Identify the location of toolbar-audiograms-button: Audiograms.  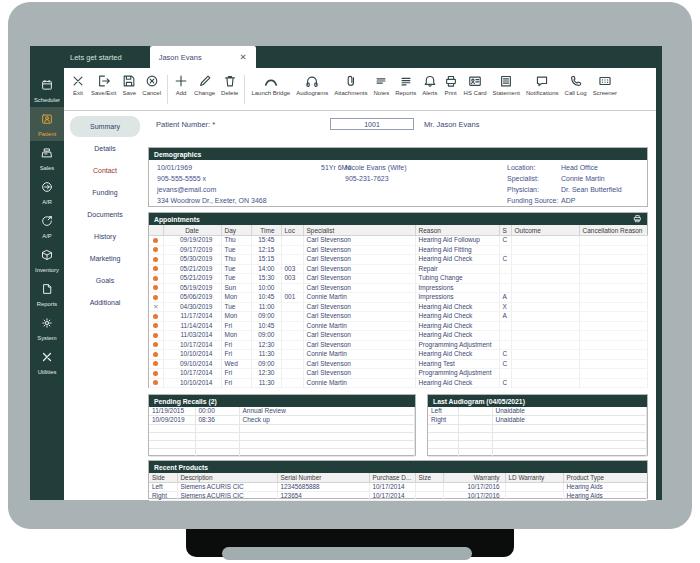
(312, 85).